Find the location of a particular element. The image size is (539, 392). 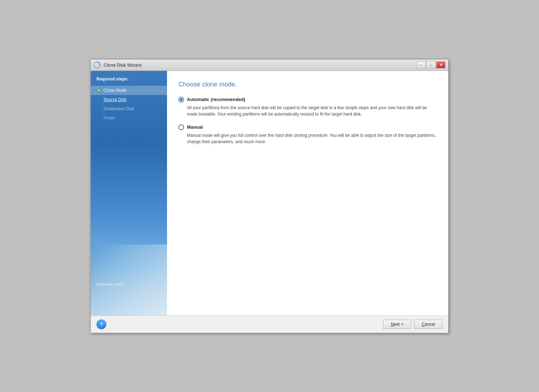

sidebar-item-source-disk: Source Disk is located at coordinates (129, 100).